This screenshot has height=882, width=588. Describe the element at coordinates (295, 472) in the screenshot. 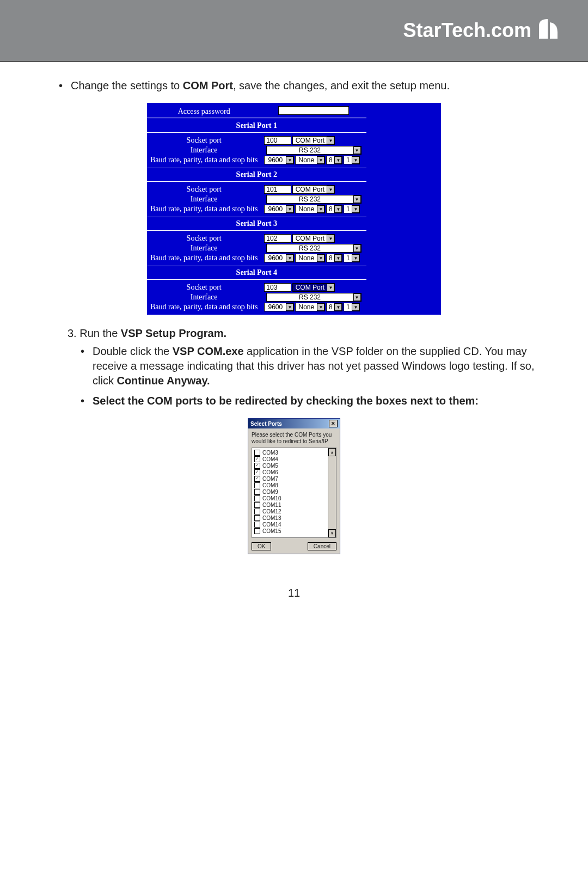

I see `port-checkbox-row: ✓ COM6` at that location.